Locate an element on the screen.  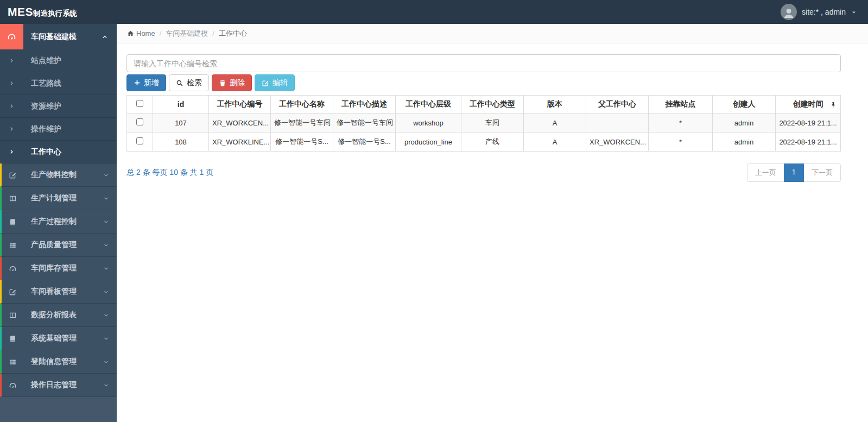
cell-code: XR_WORKLINE... is located at coordinates (240, 142).